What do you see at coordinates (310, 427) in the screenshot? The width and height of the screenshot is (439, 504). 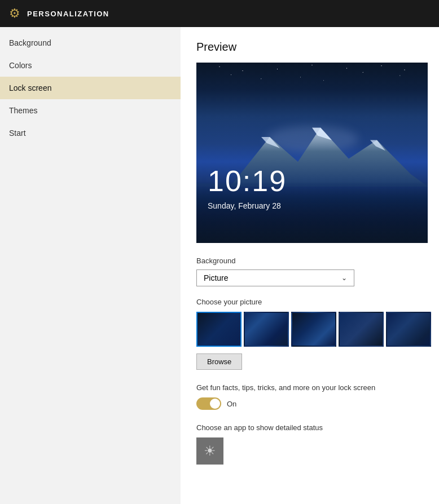 I see `app-status-label: Choose an app to show detailed status` at bounding box center [310, 427].